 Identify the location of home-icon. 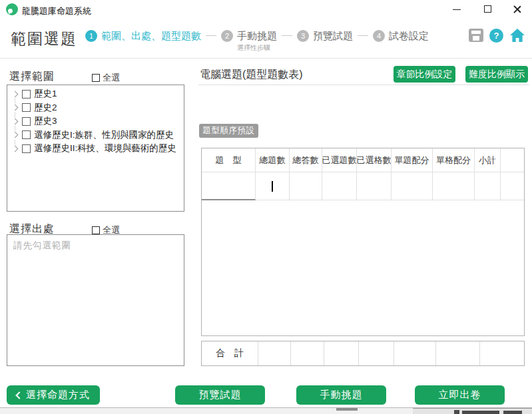
(517, 35).